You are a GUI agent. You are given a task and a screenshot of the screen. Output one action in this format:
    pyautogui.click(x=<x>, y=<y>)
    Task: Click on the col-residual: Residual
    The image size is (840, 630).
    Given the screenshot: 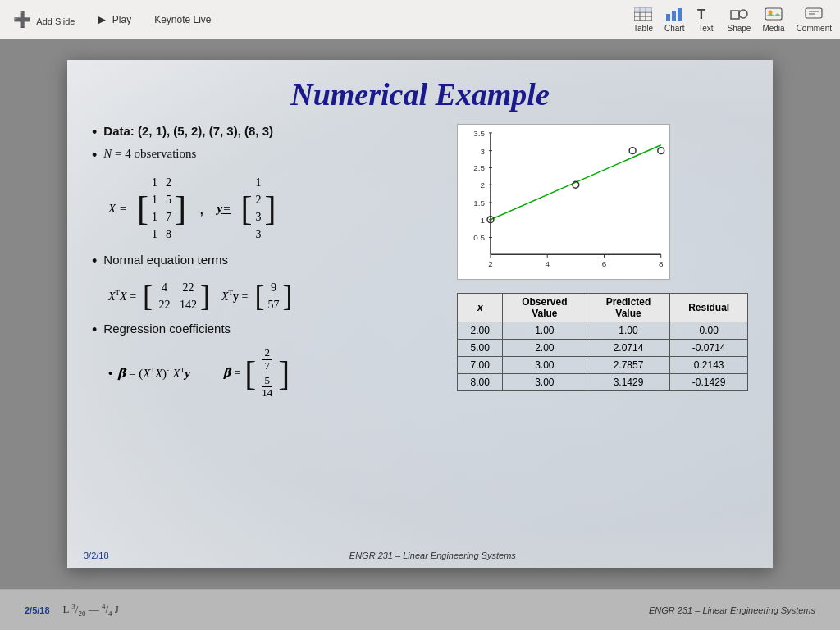 What is the action you would take?
    pyautogui.click(x=709, y=308)
    